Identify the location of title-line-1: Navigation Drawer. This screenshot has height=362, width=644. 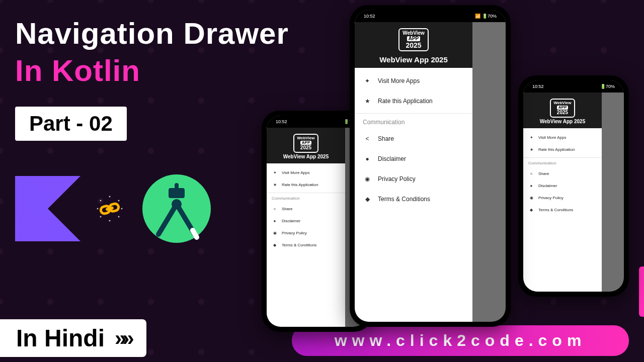
(152, 33).